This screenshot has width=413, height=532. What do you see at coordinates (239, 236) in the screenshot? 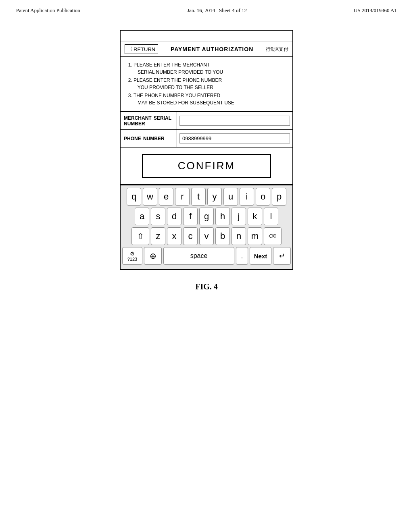
I see `key-n: n` at bounding box center [239, 236].